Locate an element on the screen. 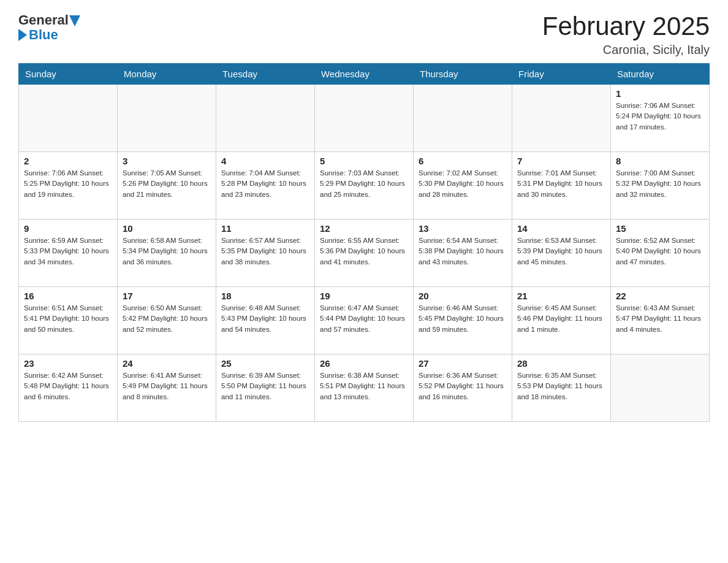 The image size is (728, 563). calendar-day-cell: 17Sunrise: 6:50 AM Sunset: 5:42 PM Dayli… is located at coordinates (167, 321).